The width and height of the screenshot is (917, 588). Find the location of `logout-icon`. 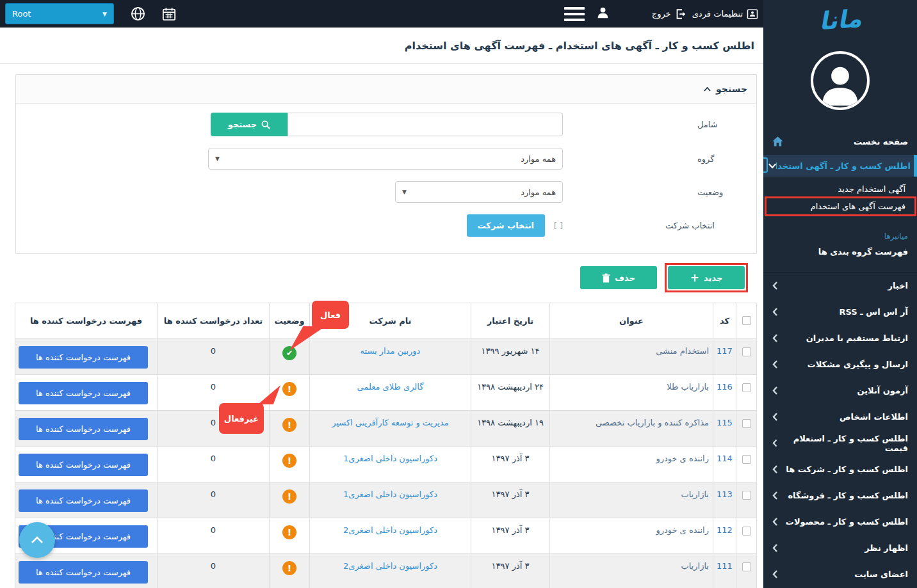

logout-icon is located at coordinates (681, 14).